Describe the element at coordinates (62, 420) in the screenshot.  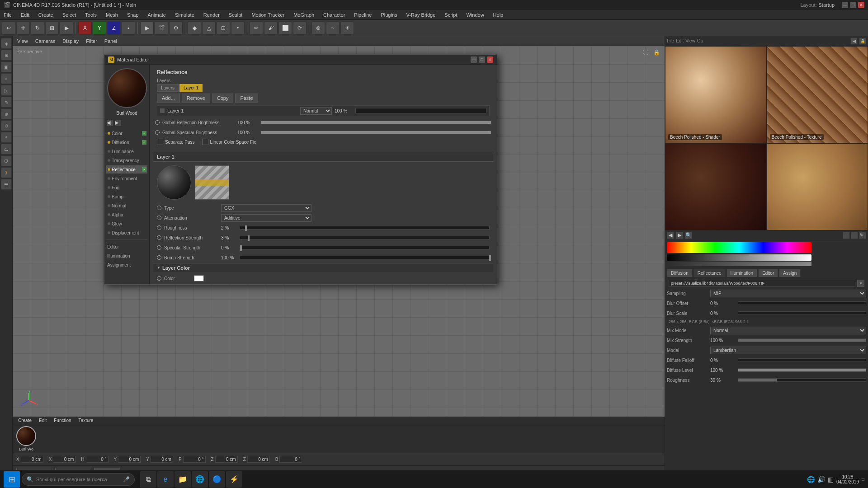
I see `bottom-function-btn: Function` at that location.